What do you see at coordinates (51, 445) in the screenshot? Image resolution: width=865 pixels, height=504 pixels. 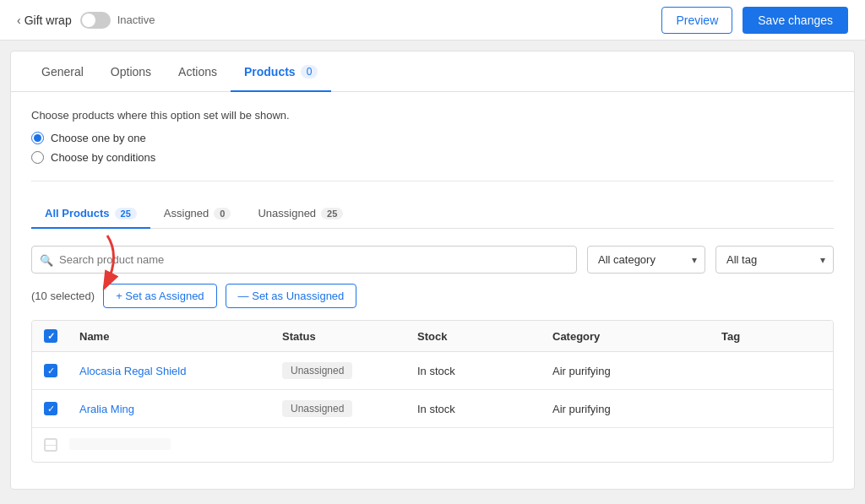 I see `row-checkbox-cell-3: —` at bounding box center [51, 445].